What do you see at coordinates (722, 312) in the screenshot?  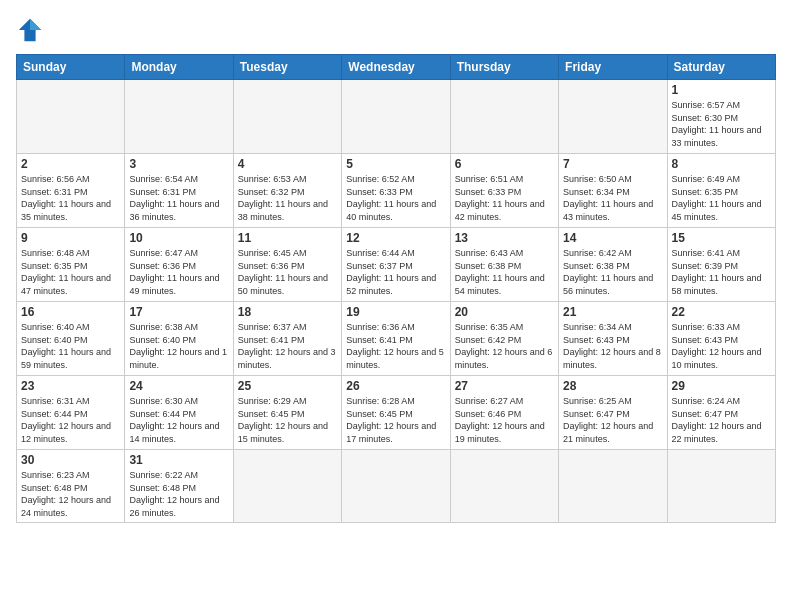 I see `day-number: 22` at bounding box center [722, 312].